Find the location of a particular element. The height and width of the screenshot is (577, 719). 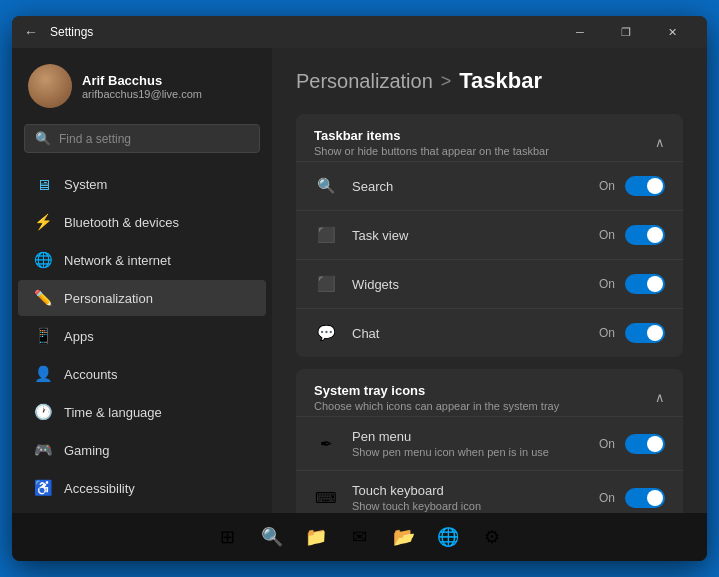

setting-label-group-taskview: Task view is located at coordinates (476, 236).